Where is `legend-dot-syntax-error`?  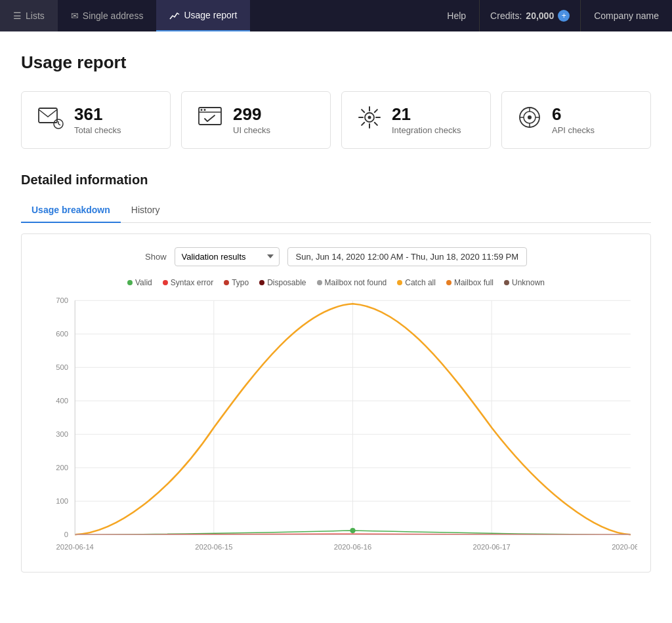 legend-dot-syntax-error is located at coordinates (165, 283).